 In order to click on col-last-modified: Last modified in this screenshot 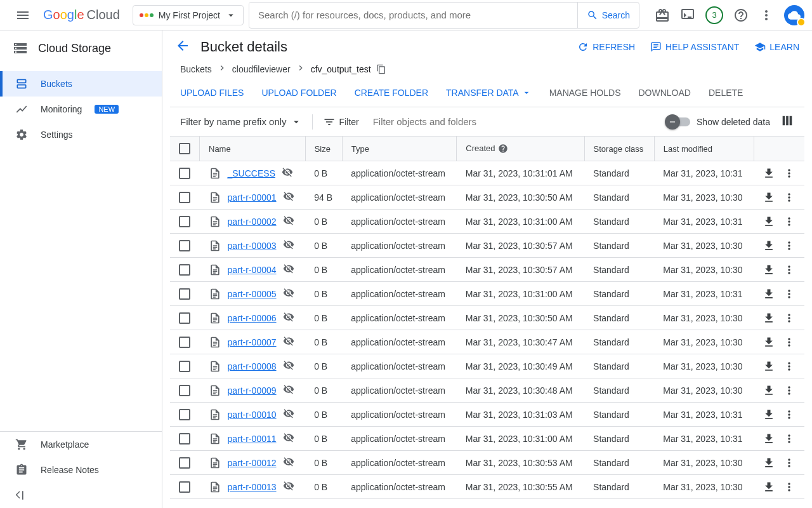, I will do `click(704, 149)`.